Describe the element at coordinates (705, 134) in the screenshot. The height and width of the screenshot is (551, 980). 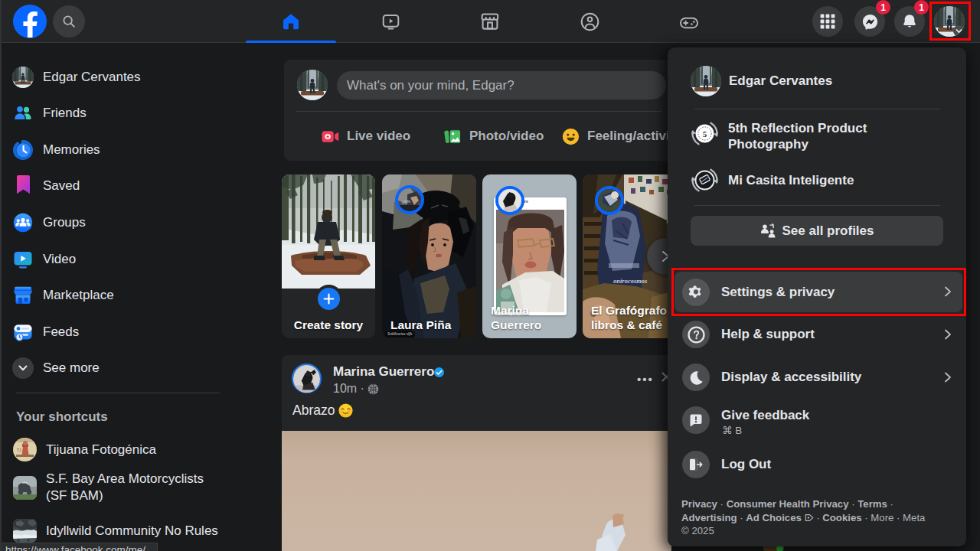
I see `svg-text: 5` at that location.